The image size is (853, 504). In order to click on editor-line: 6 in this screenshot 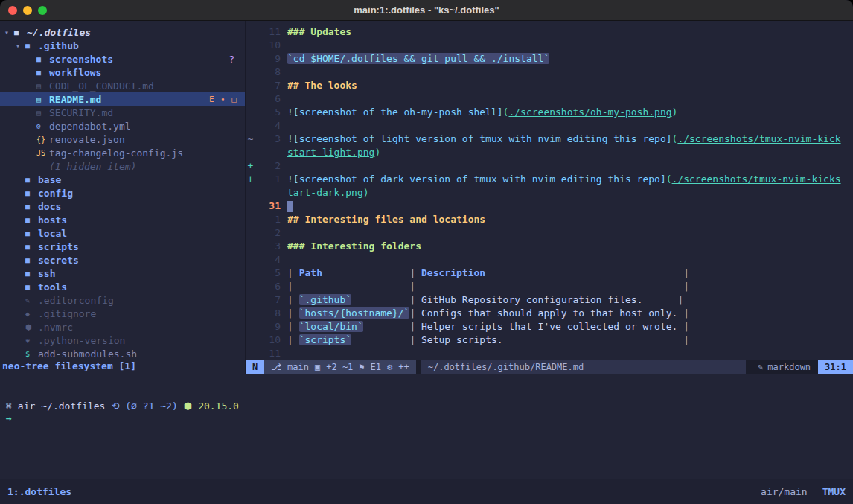, I will do `click(549, 99)`.